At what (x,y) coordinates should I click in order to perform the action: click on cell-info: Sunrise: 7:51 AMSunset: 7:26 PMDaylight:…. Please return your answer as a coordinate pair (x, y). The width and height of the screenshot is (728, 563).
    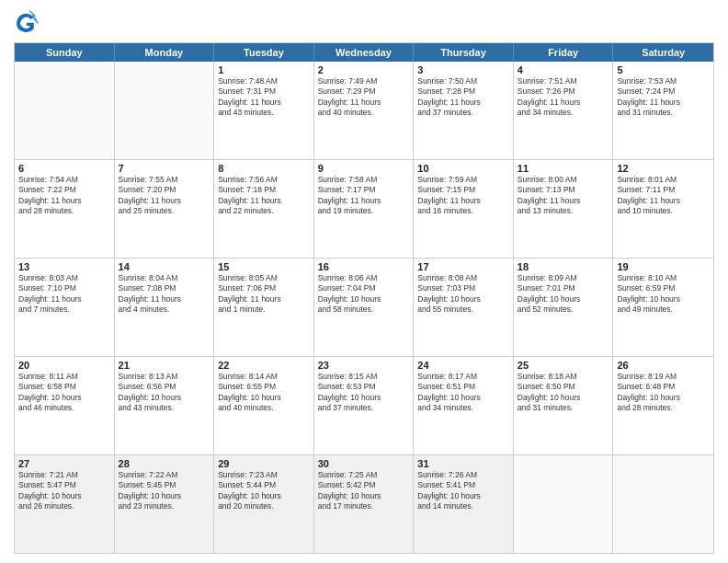
    Looking at the image, I should click on (563, 98).